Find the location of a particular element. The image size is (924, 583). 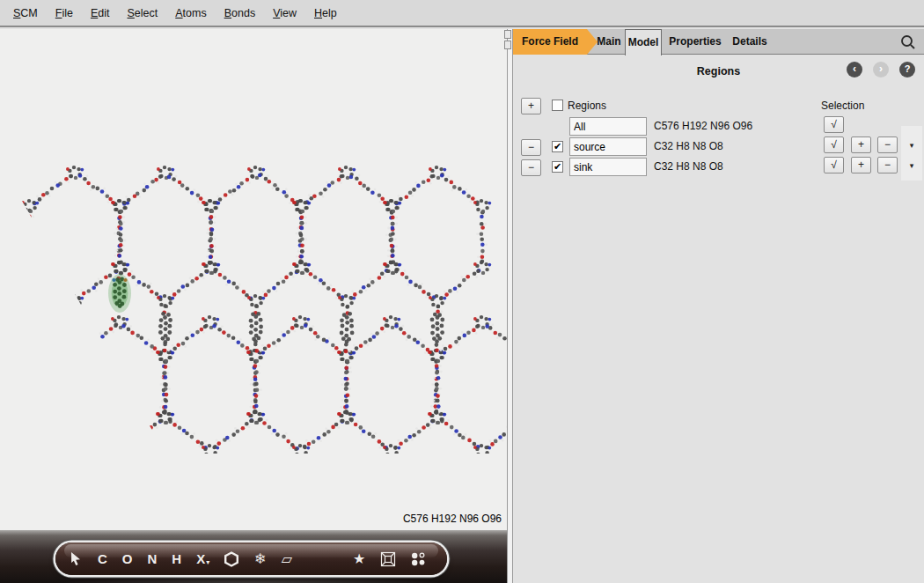

menu-scm: SCM is located at coordinates (26, 13).